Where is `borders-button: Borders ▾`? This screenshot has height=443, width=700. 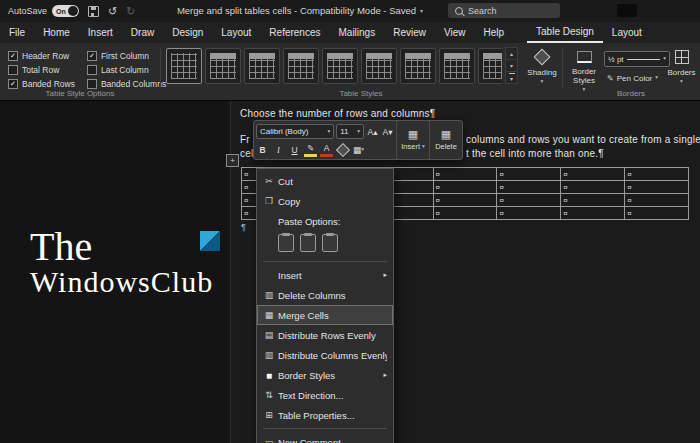 borders-button: Borders ▾ is located at coordinates (682, 67).